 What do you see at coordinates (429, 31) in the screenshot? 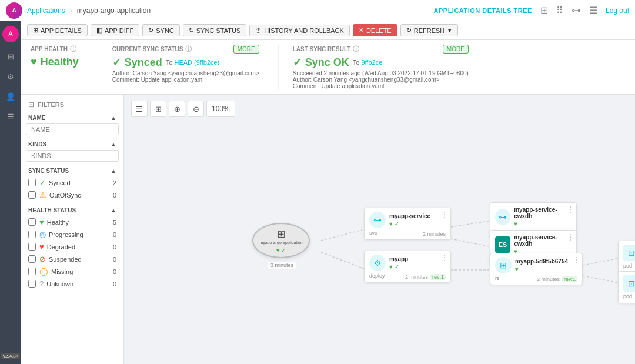
I see `refresh-button: ↻ REFRESH ▼` at bounding box center [429, 31].